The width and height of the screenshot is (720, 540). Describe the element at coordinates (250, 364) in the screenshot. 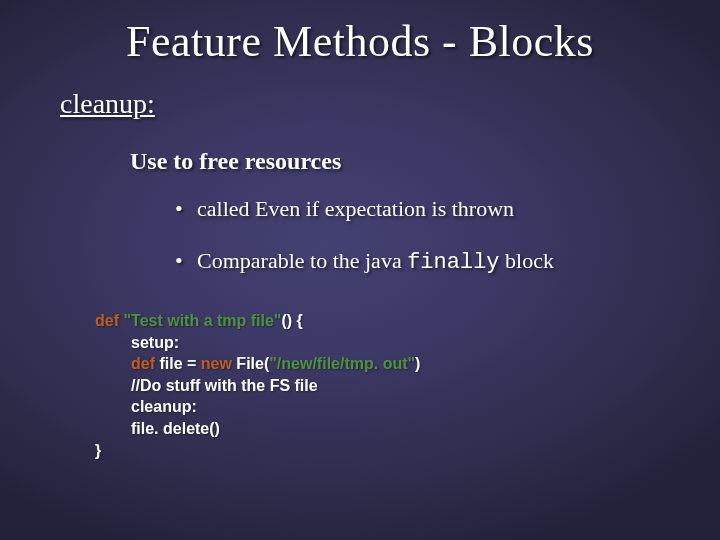

I see `code-plain: File(` at that location.